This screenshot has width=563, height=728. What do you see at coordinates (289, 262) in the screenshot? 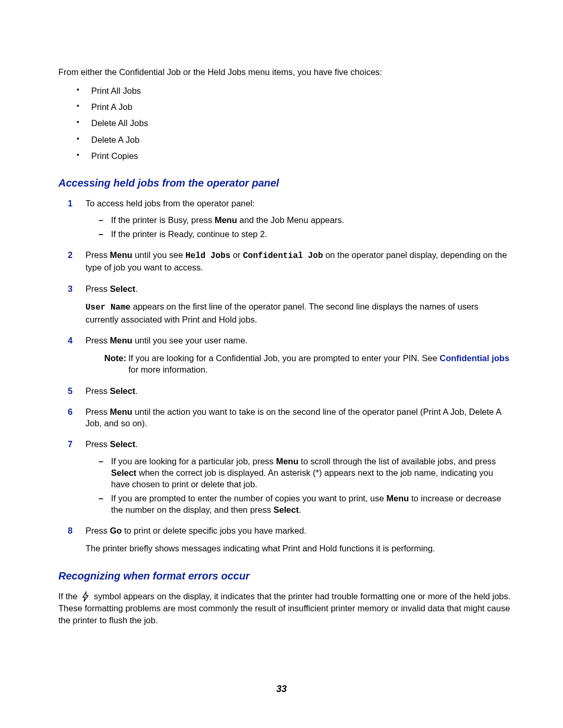
I see `step-2: Press Menu until you see Held Jobs or Co…` at bounding box center [289, 262].